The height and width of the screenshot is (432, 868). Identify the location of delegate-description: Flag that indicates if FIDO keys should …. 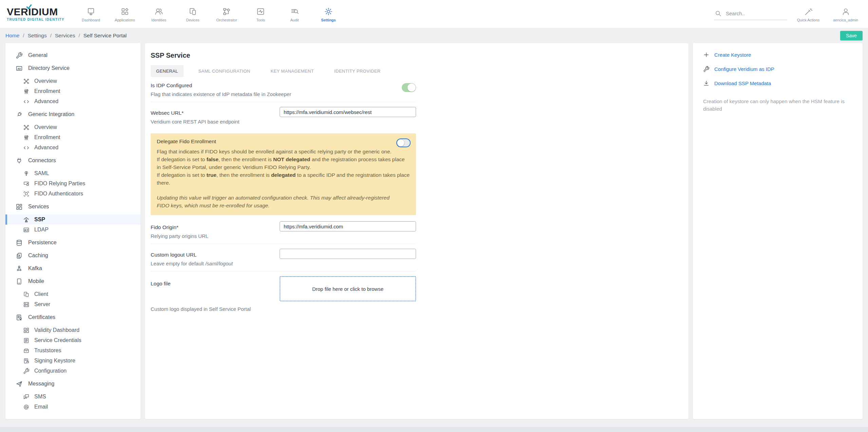
(283, 167).